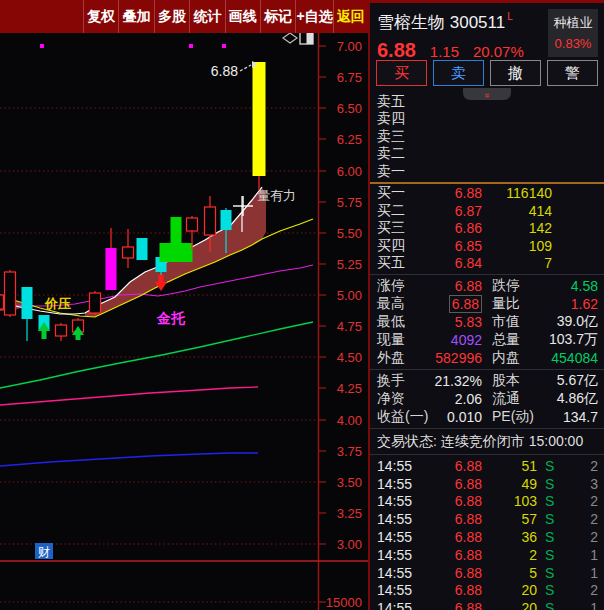 Image resolution: width=604 pixels, height=610 pixels. What do you see at coordinates (456, 399) in the screenshot?
I see `stat-value: 2.06` at bounding box center [456, 399].